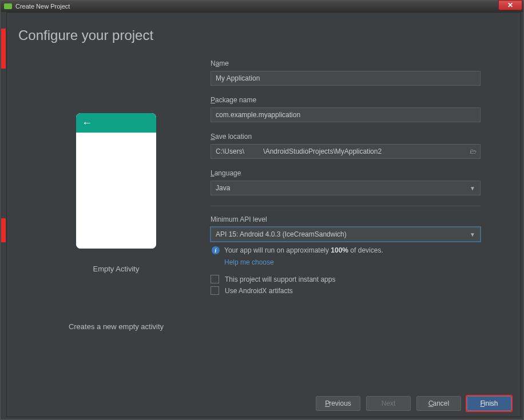 The image size is (524, 420). What do you see at coordinates (439, 403) in the screenshot?
I see `cancel-button: Cancel` at bounding box center [439, 403].